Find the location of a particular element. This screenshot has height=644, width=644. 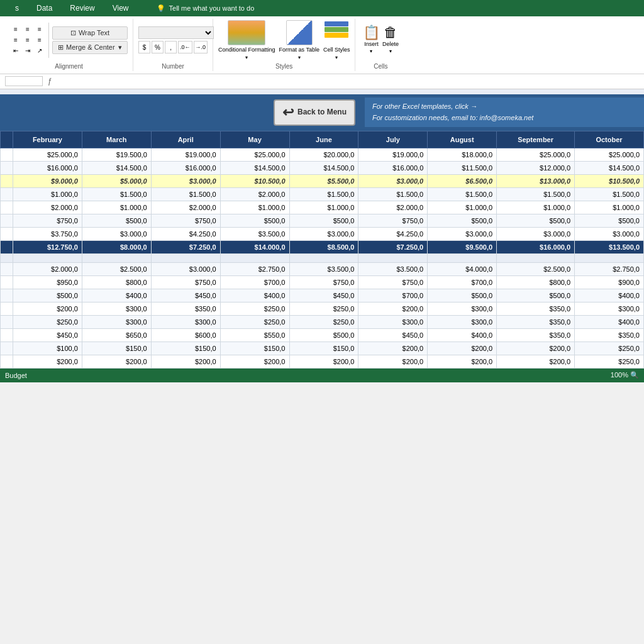

data-cell: $600,0 is located at coordinates (186, 335).